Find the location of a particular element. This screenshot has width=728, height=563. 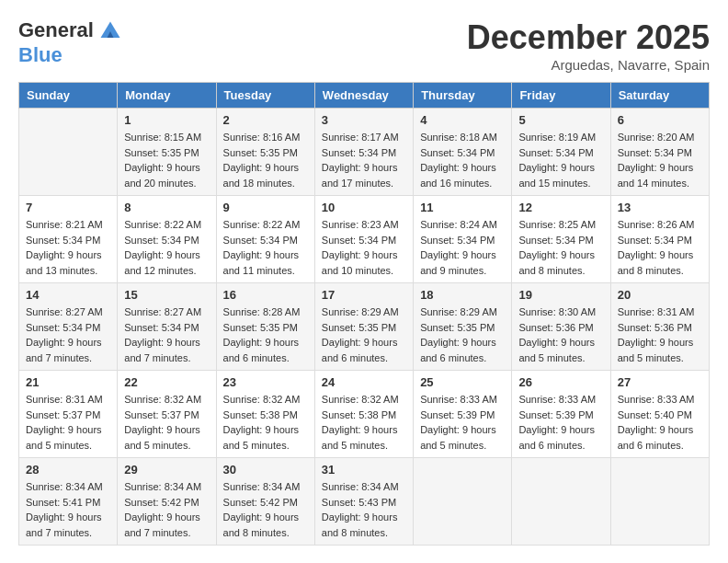

day-info: Sunrise: 8:25 AMSunset: 5:34 PMDaylight:… is located at coordinates (561, 247).